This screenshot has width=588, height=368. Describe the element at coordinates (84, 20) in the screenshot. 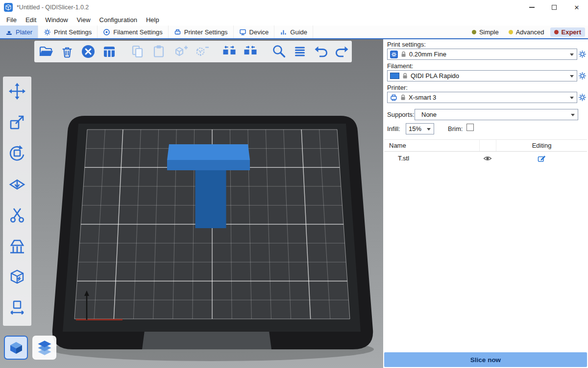

I see `menu-view: View` at that location.